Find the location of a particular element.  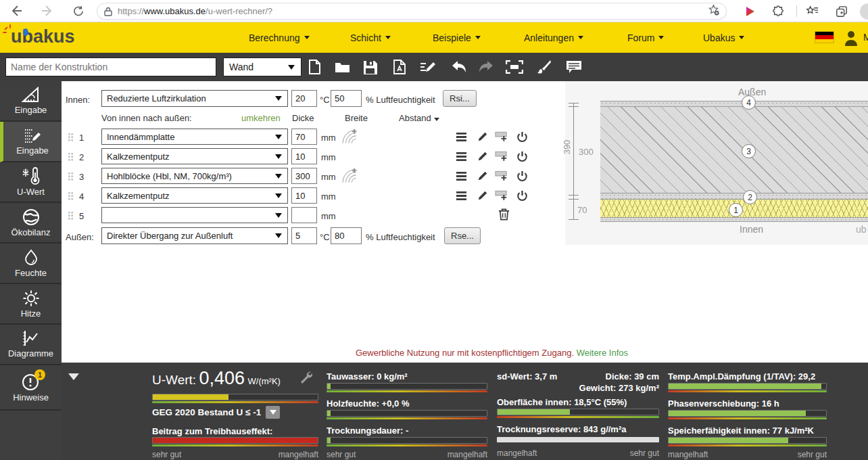

wall-layer-3-masonry is located at coordinates (734, 150).